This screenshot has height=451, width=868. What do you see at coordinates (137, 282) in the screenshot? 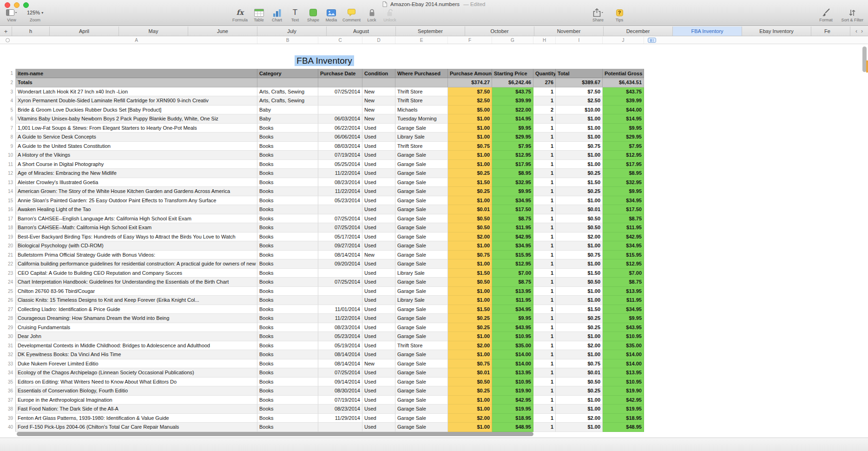
I see `cell: Chart Interpretation Handbook: Guideline…` at bounding box center [137, 282].